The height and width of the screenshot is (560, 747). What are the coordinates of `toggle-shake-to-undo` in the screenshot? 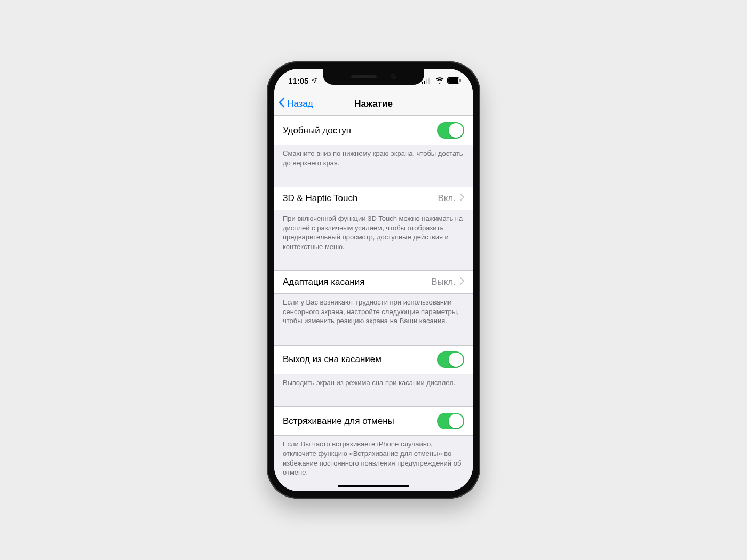 It's located at (450, 421).